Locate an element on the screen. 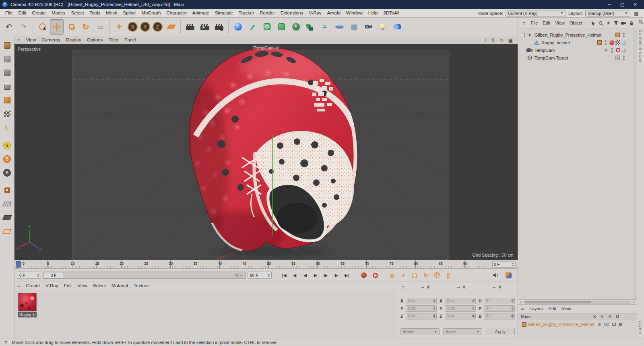 The width and height of the screenshot is (644, 346). scroll-left-icon: ◂ is located at coordinates (520, 302).